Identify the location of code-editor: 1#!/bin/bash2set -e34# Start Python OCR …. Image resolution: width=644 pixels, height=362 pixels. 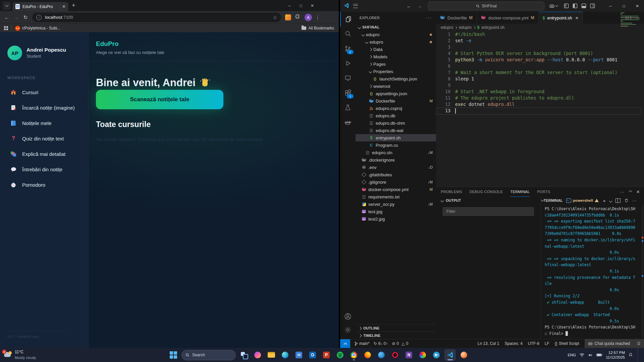
(540, 109).